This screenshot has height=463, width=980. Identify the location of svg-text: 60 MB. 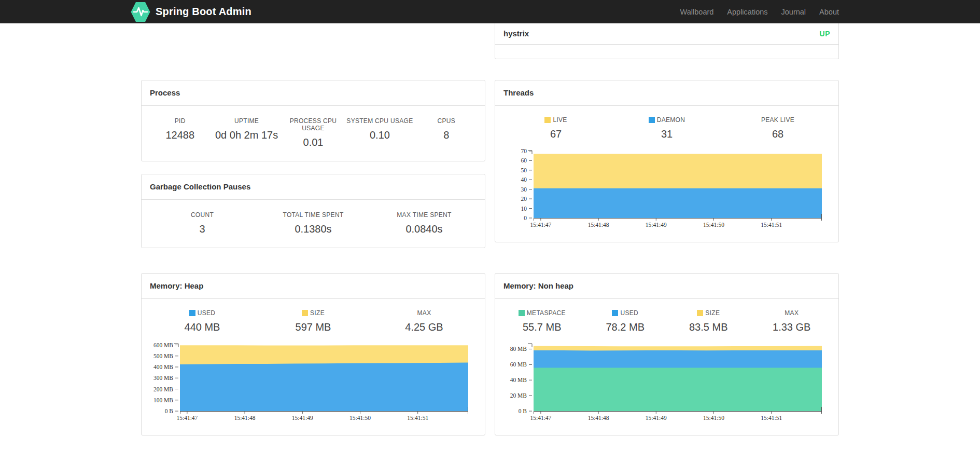
(519, 364).